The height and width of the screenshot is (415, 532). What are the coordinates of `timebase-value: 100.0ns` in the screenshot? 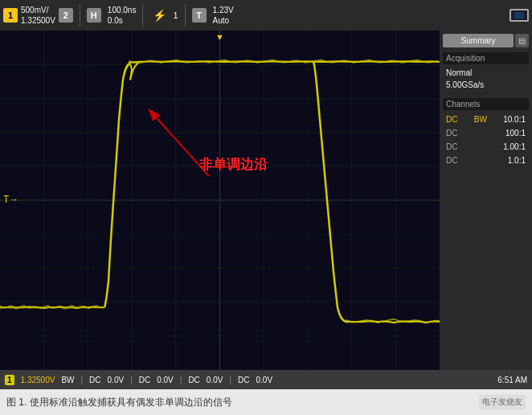 It's located at (122, 10).